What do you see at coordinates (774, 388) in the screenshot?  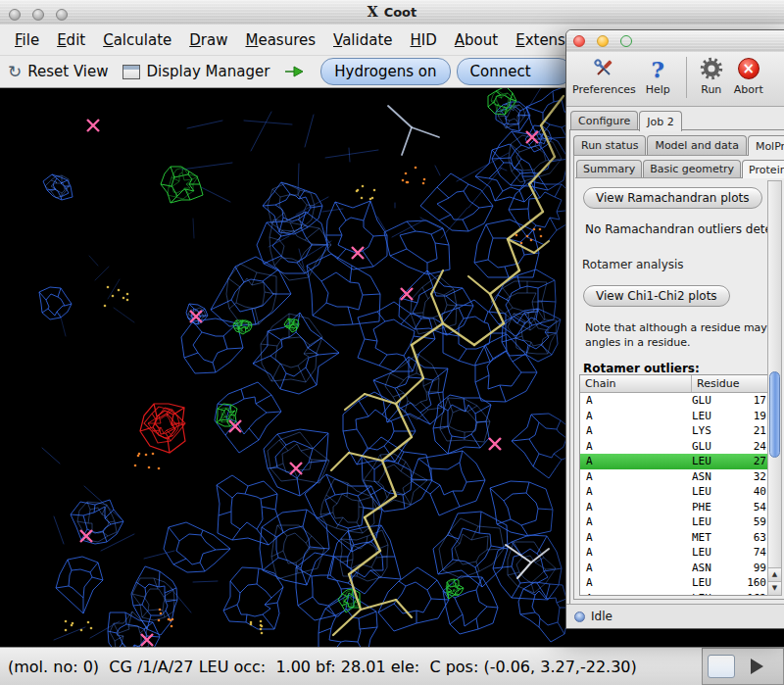 I see `content-scrollbar: ▲▼` at bounding box center [774, 388].